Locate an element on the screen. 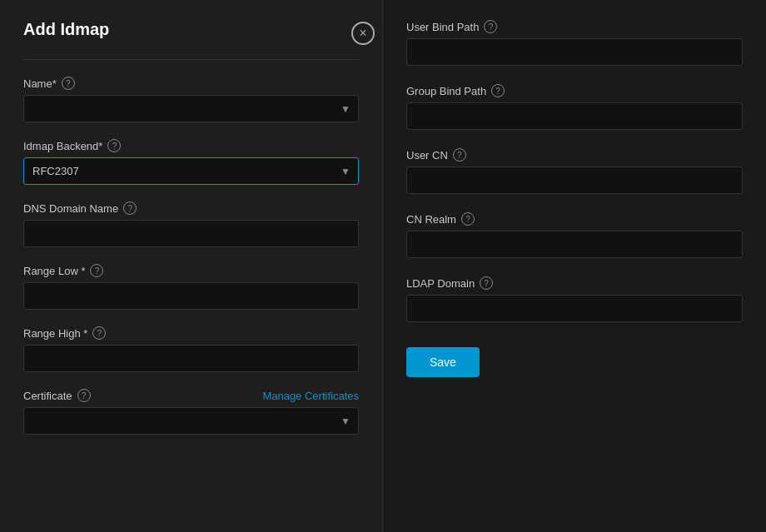 The height and width of the screenshot is (532, 766). ldap-domain-help-icon: ? is located at coordinates (486, 283).